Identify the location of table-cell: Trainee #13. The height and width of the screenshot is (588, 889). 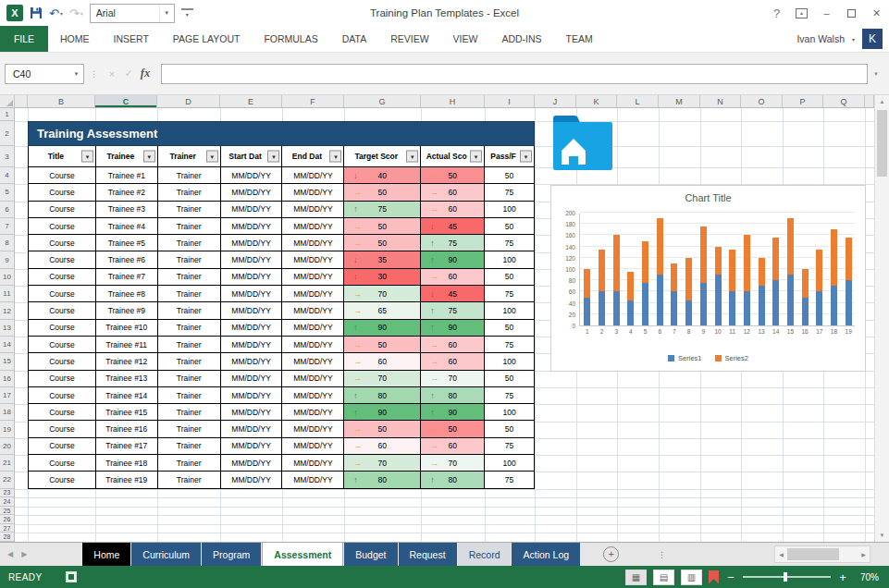
(128, 379).